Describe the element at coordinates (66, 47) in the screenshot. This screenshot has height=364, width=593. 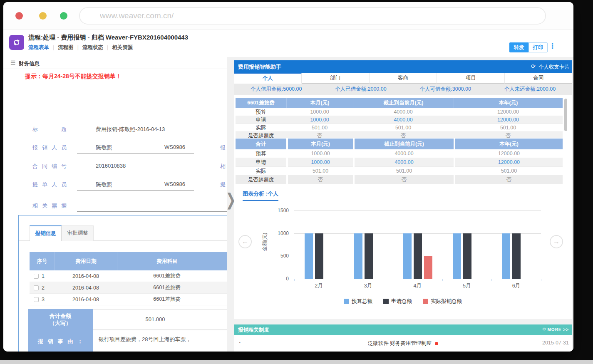
I see `tab-流程图: 流程图` at that location.